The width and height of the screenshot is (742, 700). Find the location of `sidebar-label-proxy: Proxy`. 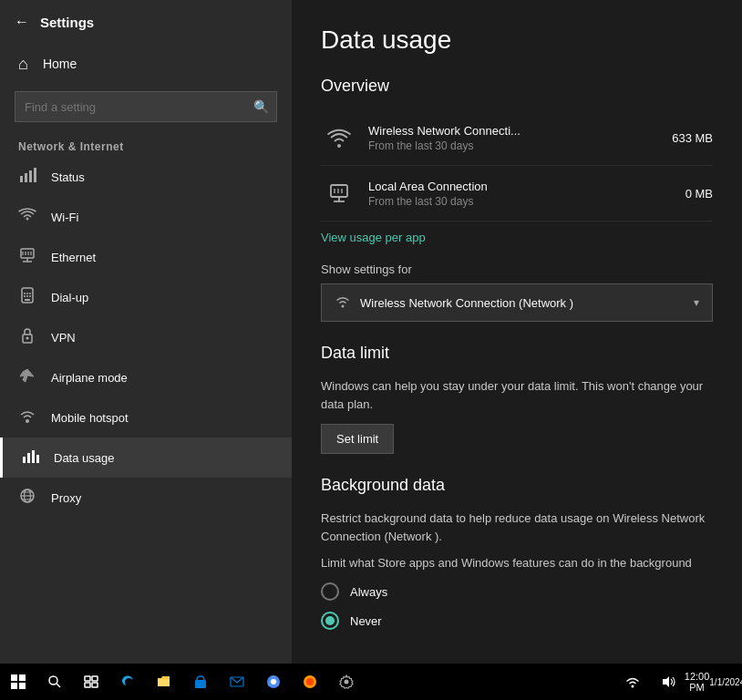

sidebar-label-proxy: Proxy is located at coordinates (66, 498).